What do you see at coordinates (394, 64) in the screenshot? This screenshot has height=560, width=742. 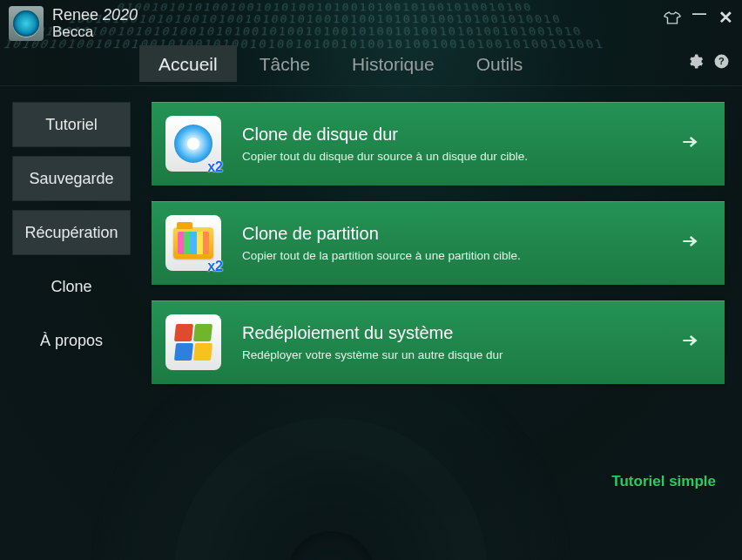 I see `tab-historique: Historique` at bounding box center [394, 64].